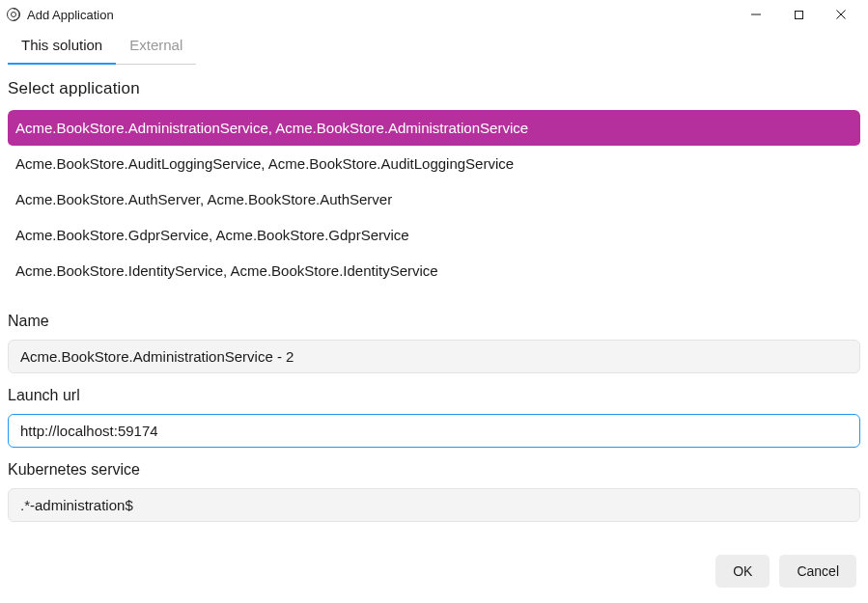  Describe the element at coordinates (434, 396) in the screenshot. I see `launch-url-label: Launch url` at that location.